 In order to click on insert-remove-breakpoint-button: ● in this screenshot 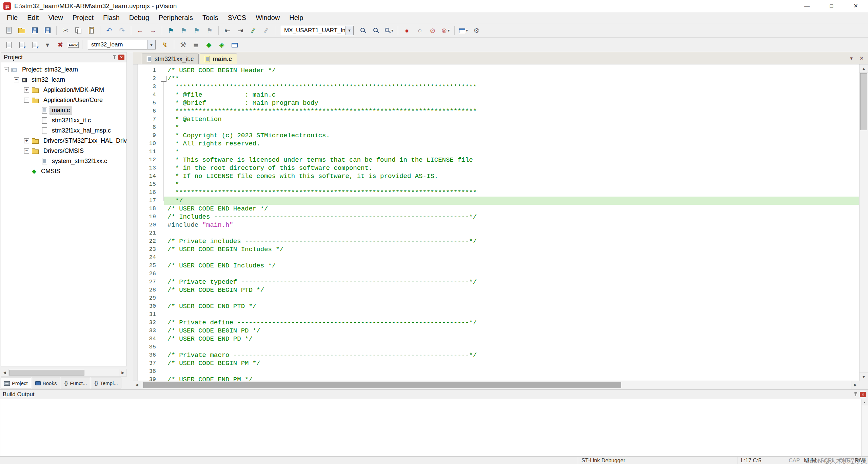, I will do `click(407, 31)`.